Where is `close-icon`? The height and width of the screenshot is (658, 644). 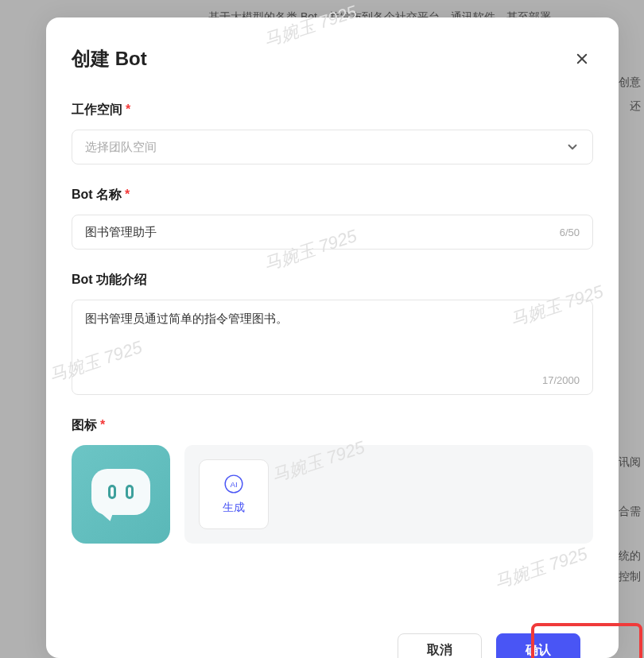
close-icon is located at coordinates (582, 59).